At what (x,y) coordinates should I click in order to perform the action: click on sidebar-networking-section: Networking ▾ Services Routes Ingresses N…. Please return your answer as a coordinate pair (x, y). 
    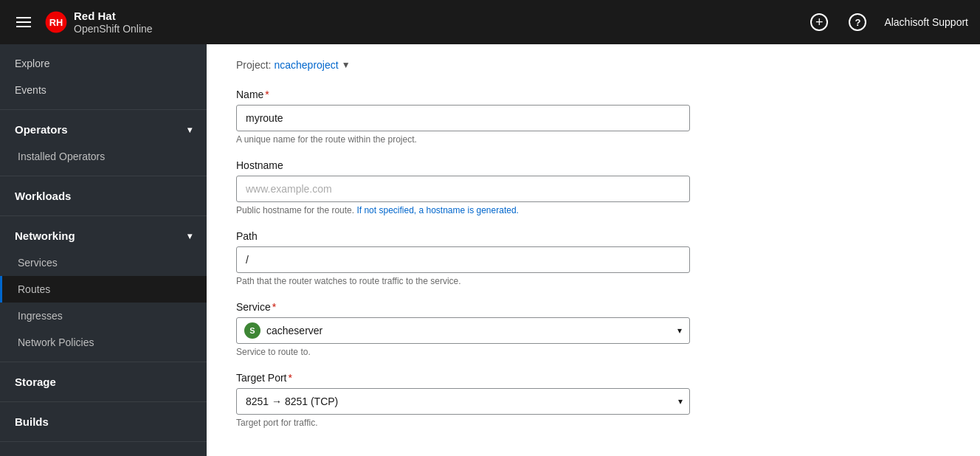
    Looking at the image, I should click on (103, 289).